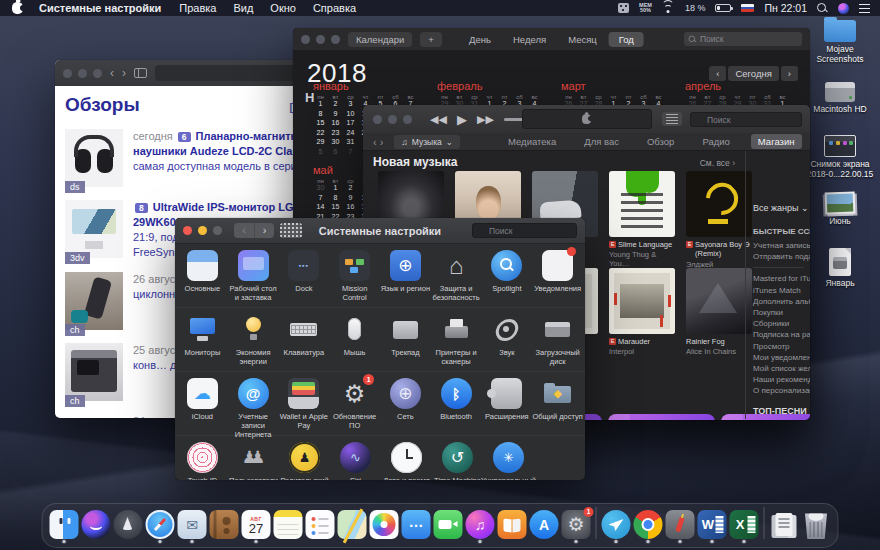  Describe the element at coordinates (616, 524) in the screenshot. I see `telegram-dock-icon` at that location.